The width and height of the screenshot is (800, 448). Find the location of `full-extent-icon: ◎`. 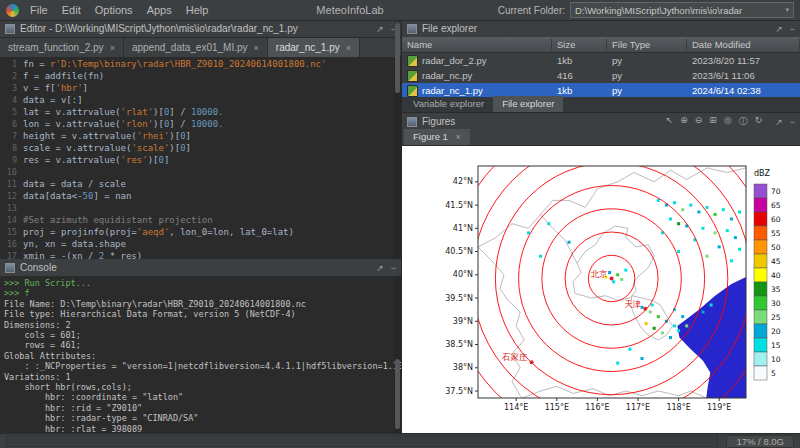

full-extent-icon: ◎ is located at coordinates (728, 122).